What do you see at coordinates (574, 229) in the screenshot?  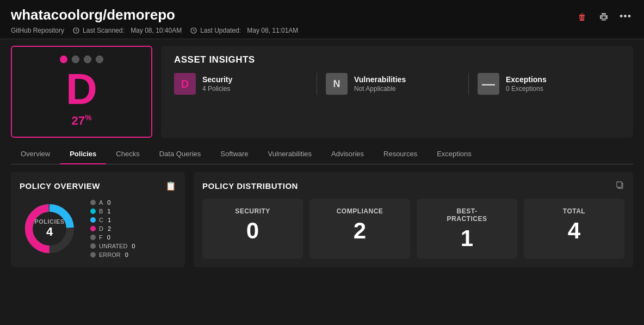 I see `dist-total: TOTAL 4` at bounding box center [574, 229].